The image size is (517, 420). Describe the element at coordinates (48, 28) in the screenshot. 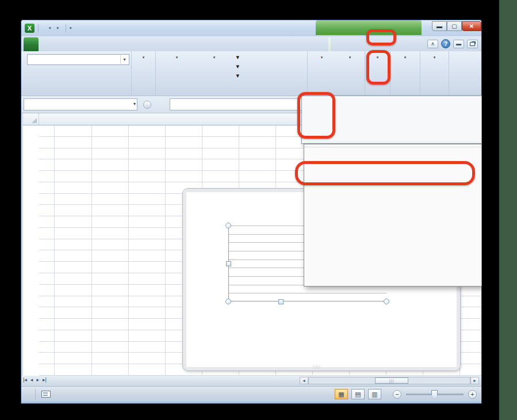

I see `quick-access-toolbar: X ▾ ▾ ▾` at that location.